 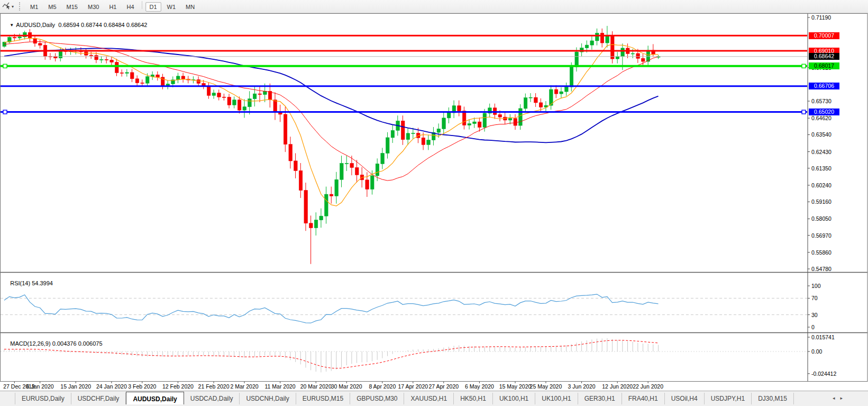 What do you see at coordinates (404, 398) in the screenshot?
I see `chart-tabs: EURUSD,DailyUSDCHF,DailyAUDUSD,DailyUSDC…` at bounding box center [404, 398].